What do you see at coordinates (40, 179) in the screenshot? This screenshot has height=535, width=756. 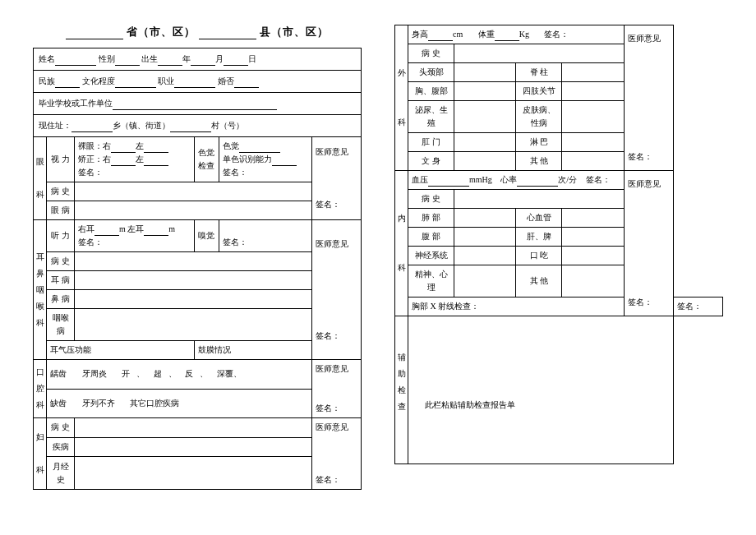 I see `eye-dept-label: 眼 科` at bounding box center [40, 179].